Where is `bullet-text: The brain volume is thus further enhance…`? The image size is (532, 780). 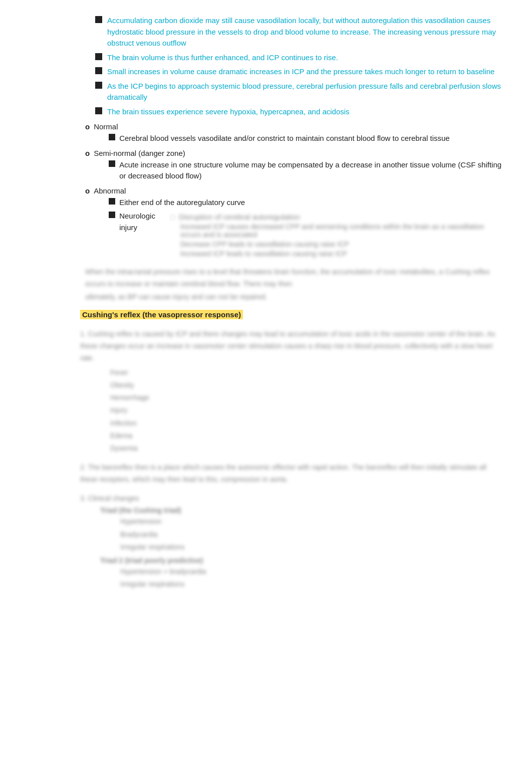
bullet-text: The brain volume is thus further enhance… is located at coordinates (305, 58).